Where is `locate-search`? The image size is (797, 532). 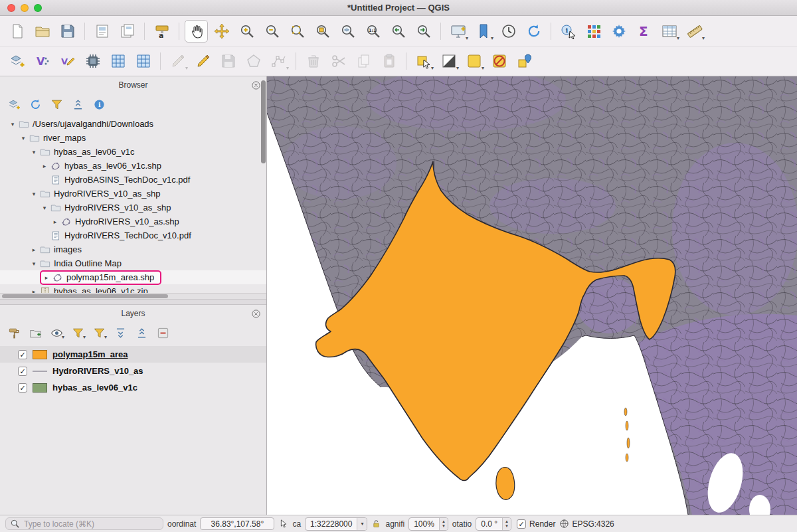
locate-search is located at coordinates (84, 523).